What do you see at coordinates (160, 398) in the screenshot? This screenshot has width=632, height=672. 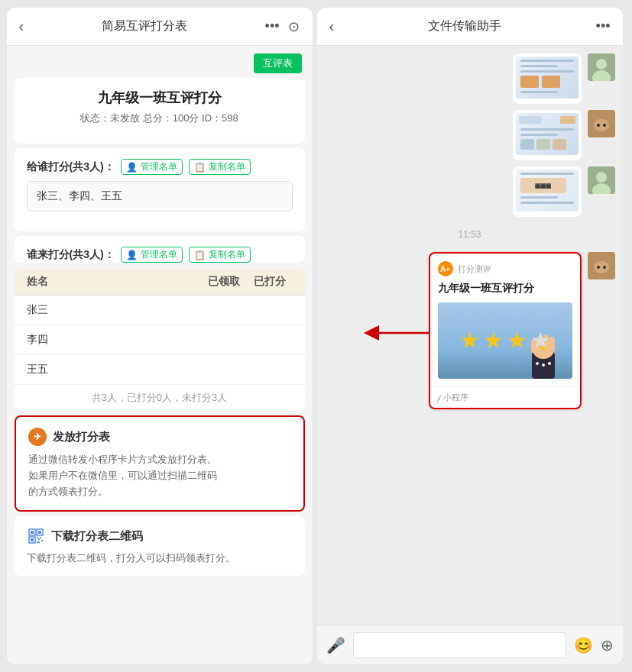 I see `table-footer: 共3人，已打分0人，未打分3人` at bounding box center [160, 398].